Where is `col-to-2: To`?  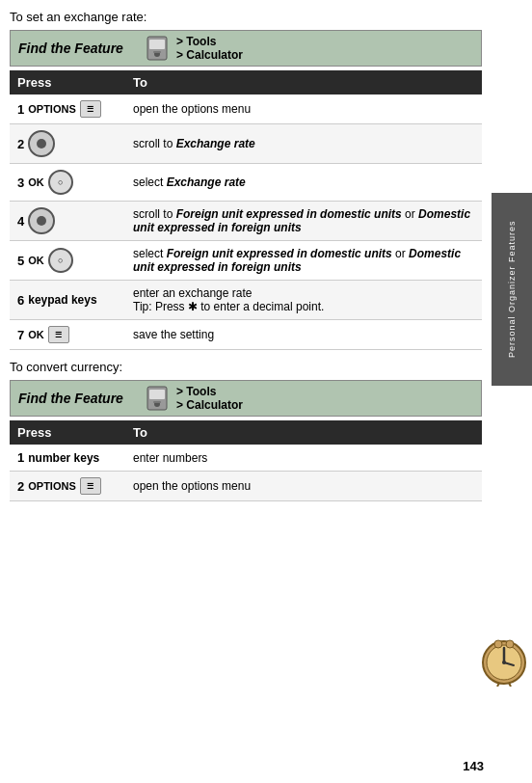 col-to-2: To is located at coordinates (304, 432).